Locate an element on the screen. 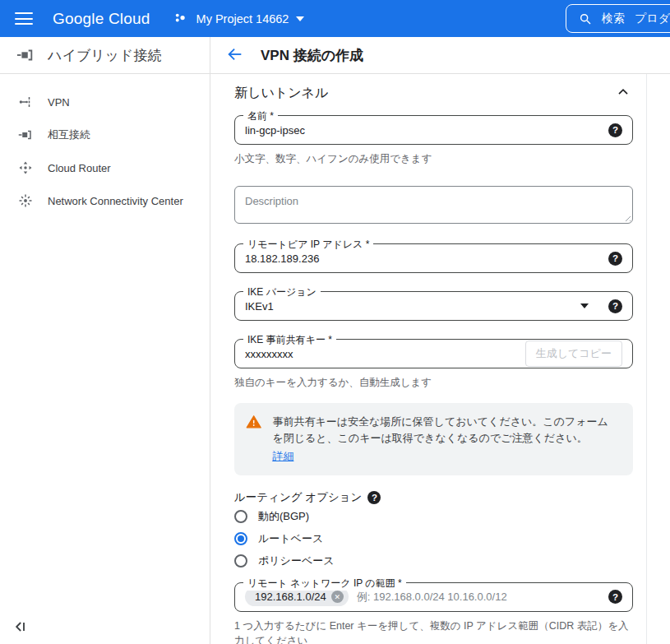 This screenshot has height=644, width=670. generate-copy-button: 生成してコピー is located at coordinates (574, 354).